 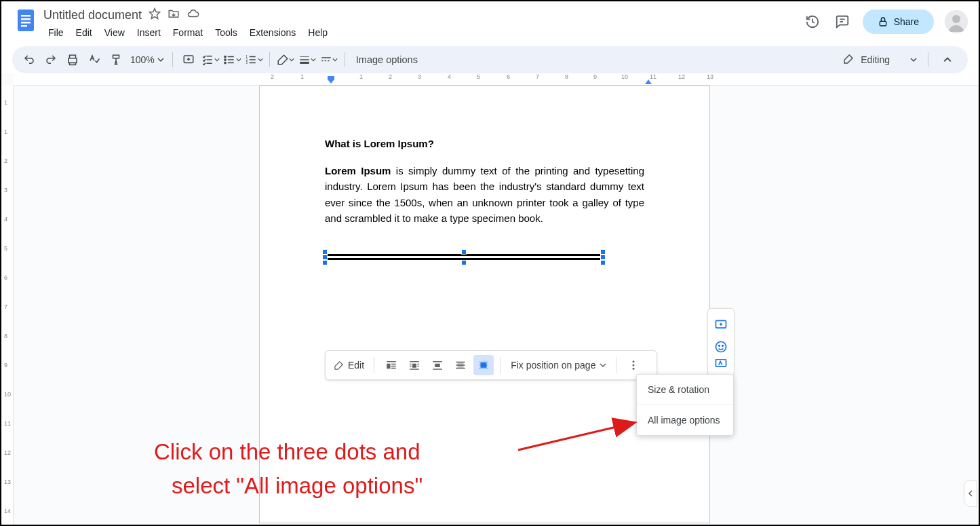 What do you see at coordinates (7, 305) in the screenshot?
I see `vertical-ruler: 1123456789101112131415` at bounding box center [7, 305].